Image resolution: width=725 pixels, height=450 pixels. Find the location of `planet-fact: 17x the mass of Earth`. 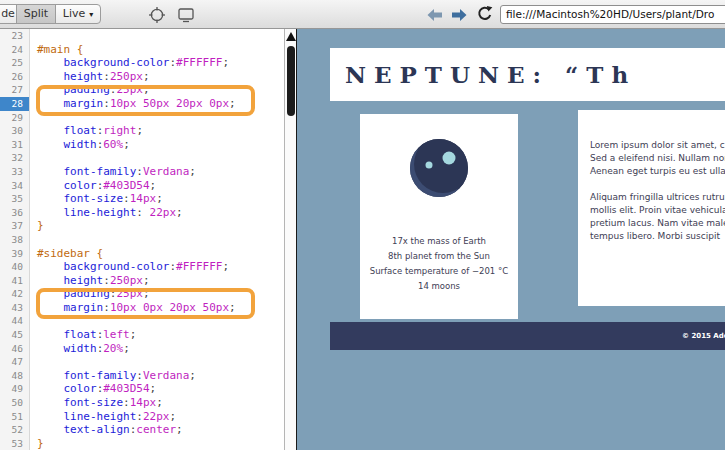

planet-fact: 17x the mass of Earth is located at coordinates (439, 242).